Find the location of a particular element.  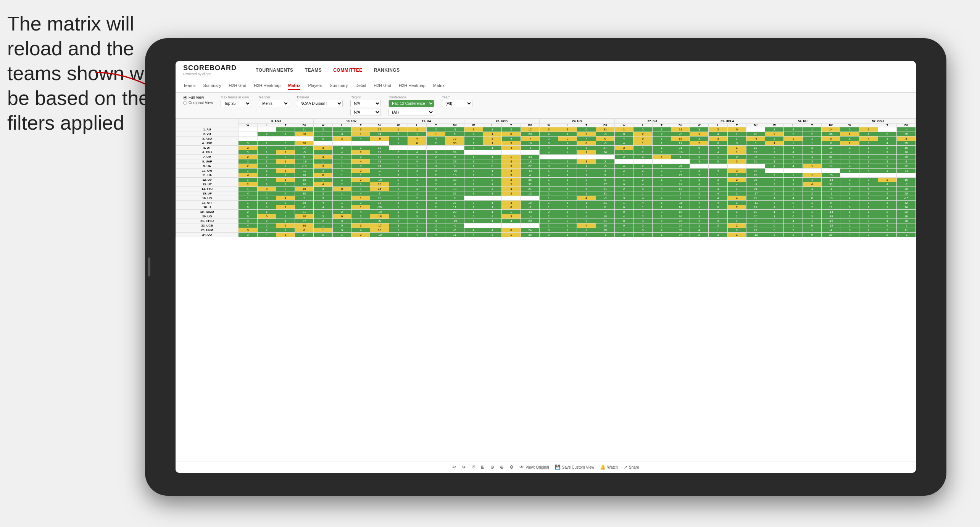

subnav-players: Players is located at coordinates (315, 86).